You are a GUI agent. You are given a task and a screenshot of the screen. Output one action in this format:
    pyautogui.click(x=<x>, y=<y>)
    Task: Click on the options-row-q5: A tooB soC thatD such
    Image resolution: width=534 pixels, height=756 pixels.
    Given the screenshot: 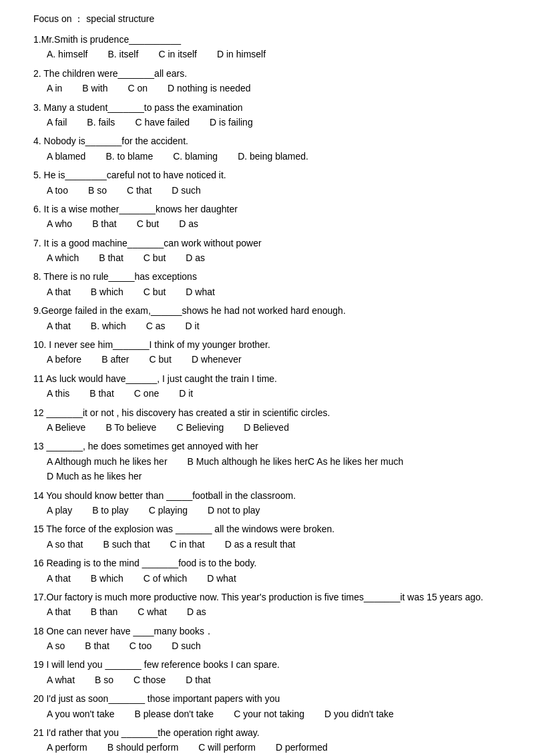 What is the action you would take?
    pyautogui.click(x=267, y=190)
    